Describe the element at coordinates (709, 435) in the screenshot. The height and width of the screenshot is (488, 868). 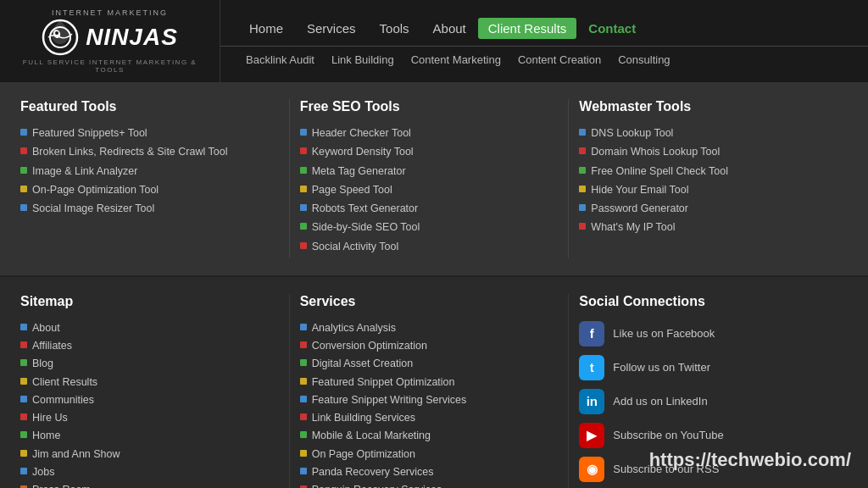
I see `social-item-youtube: ▶Subscribe on YouTube` at that location.